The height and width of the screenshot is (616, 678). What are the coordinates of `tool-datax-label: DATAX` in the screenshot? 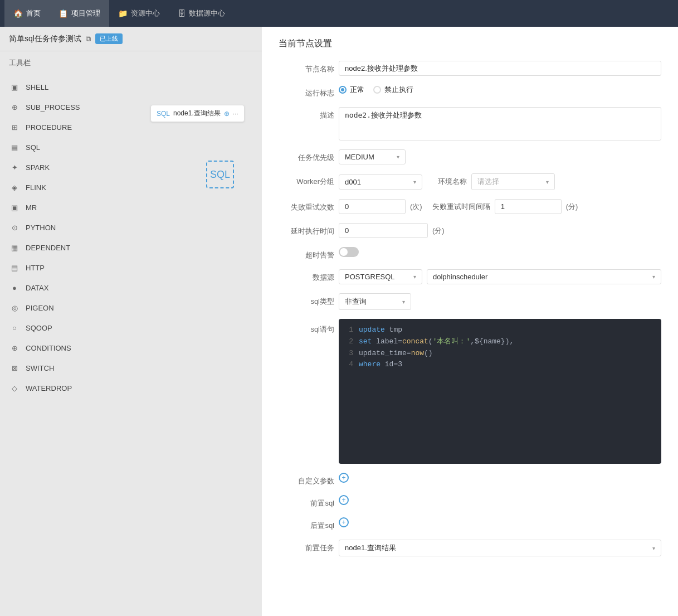 It's located at (37, 288).